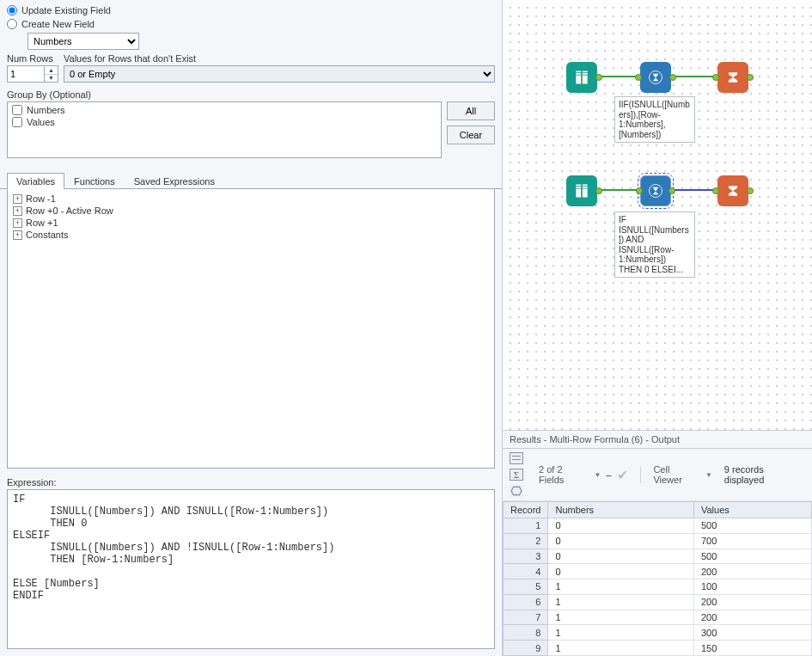 This screenshot has width=812, height=656. I want to click on results-grid: Record Numbers Values 105002070030500402…, so click(657, 579).